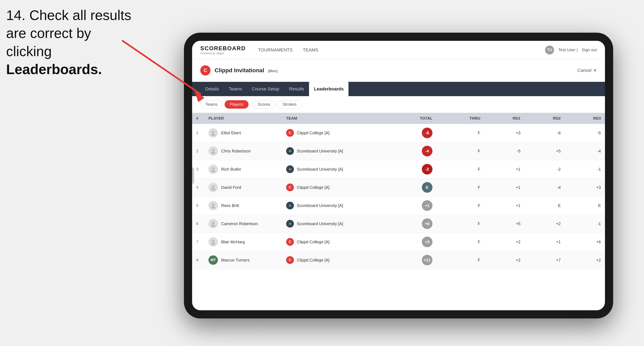  Describe the element at coordinates (213, 260) in the screenshot. I see `player-avatar: MT` at that location.